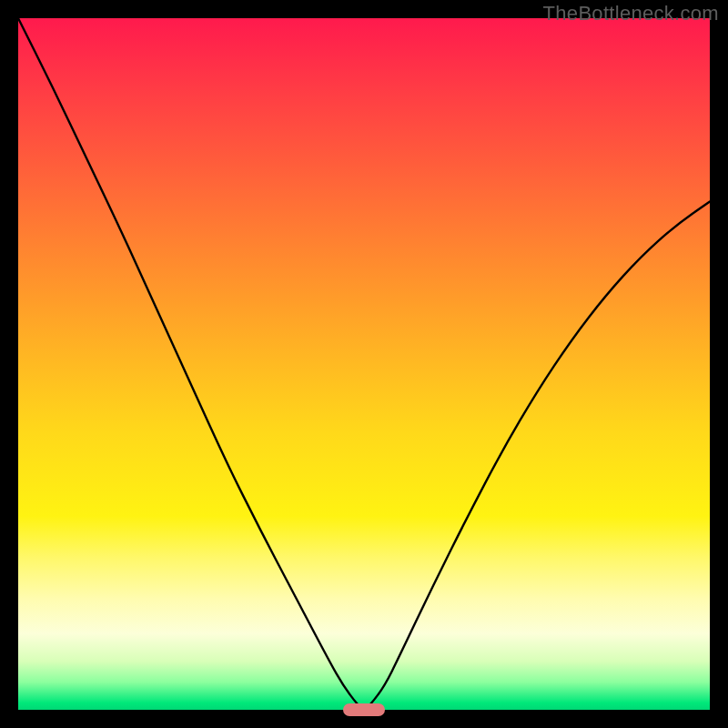 This screenshot has width=728, height=728. Describe the element at coordinates (364, 710) in the screenshot. I see `minimum-marker` at that location.